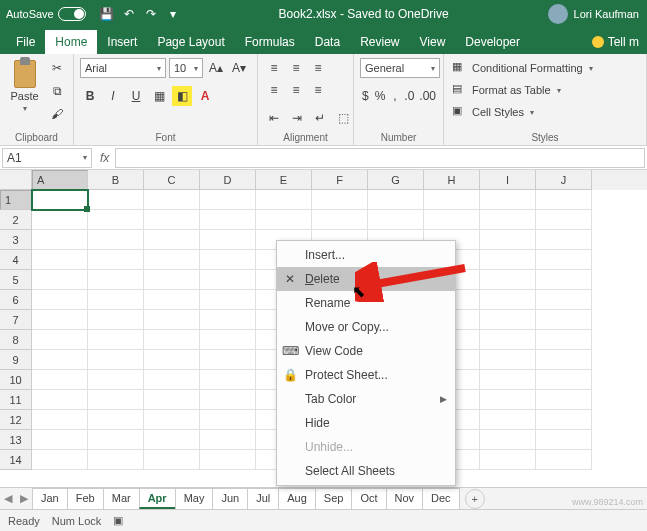 The width and height of the screenshot is (647, 531). What do you see at coordinates (366, 255) in the screenshot?
I see `ctx-insert: Insert...` at bounding box center [366, 255].